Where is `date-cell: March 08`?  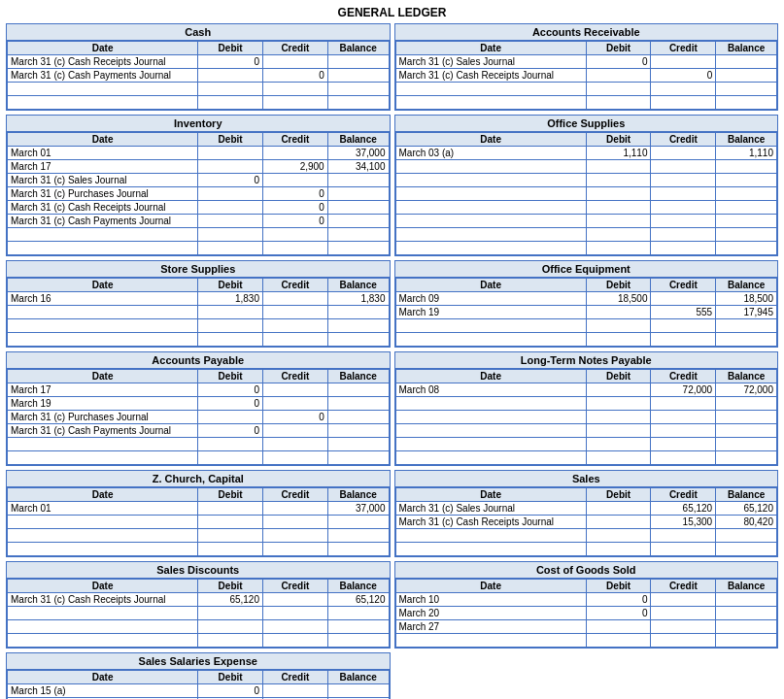 date-cell: March 08 is located at coordinates (491, 390).